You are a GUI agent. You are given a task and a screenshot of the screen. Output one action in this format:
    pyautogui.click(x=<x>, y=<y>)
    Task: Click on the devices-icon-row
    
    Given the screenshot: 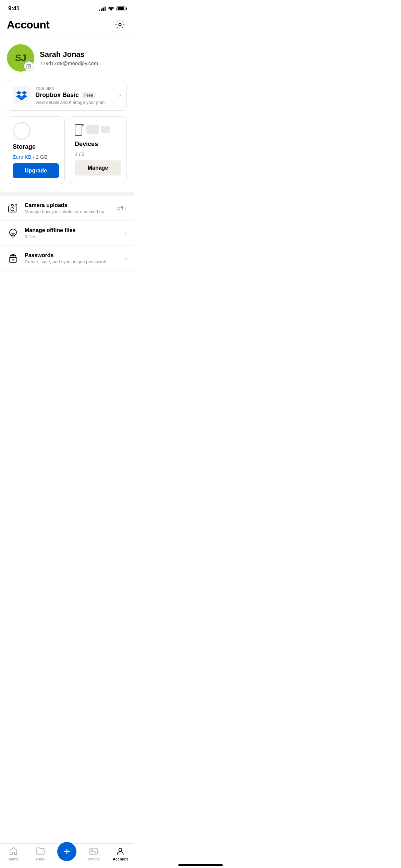 What is the action you would take?
    pyautogui.click(x=98, y=130)
    